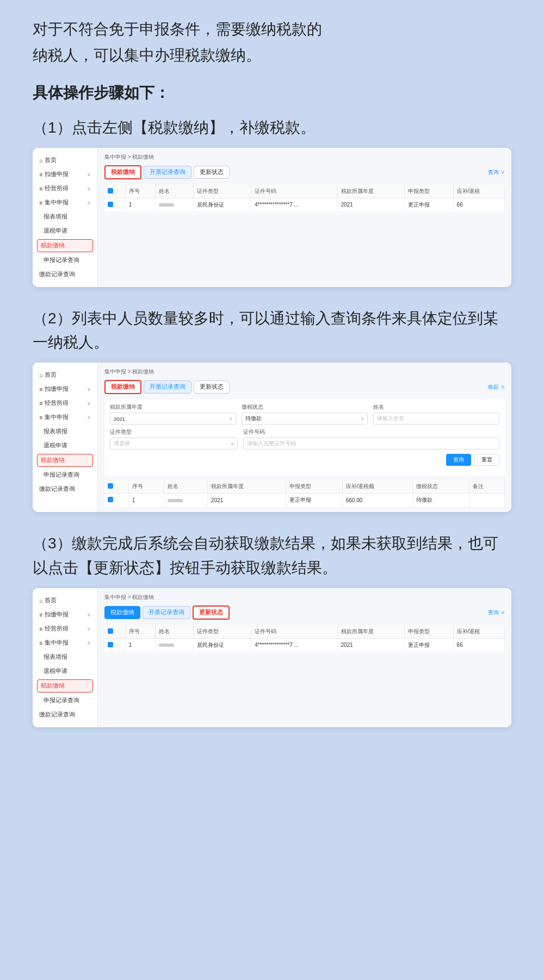 The image size is (544, 980). Describe the element at coordinates (65, 629) in the screenshot. I see `sidebar-item-jy-3: ≡ 经营所得 ∨` at that location.